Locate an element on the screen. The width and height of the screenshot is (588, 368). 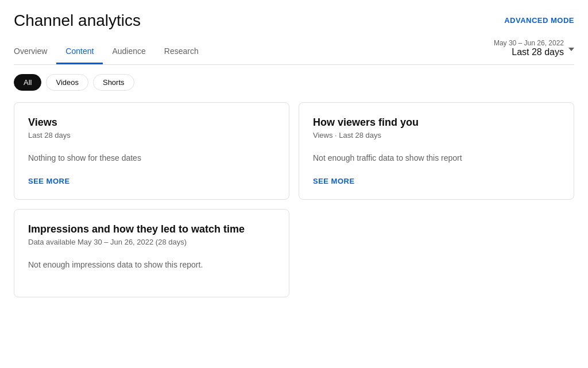
date-selector: May 30 – Jun 26, 2022 Last 28 days is located at coordinates (534, 52).